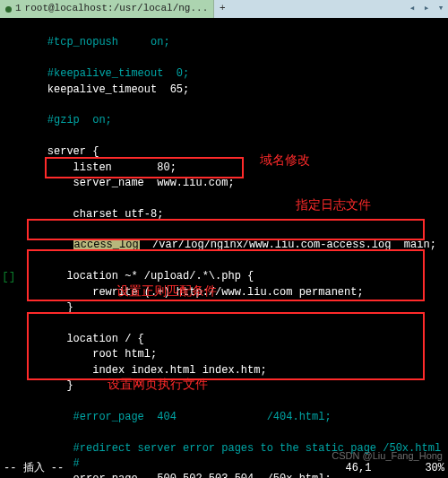  Describe the element at coordinates (82, 339) in the screenshot. I see `code-line: location / {` at that location.